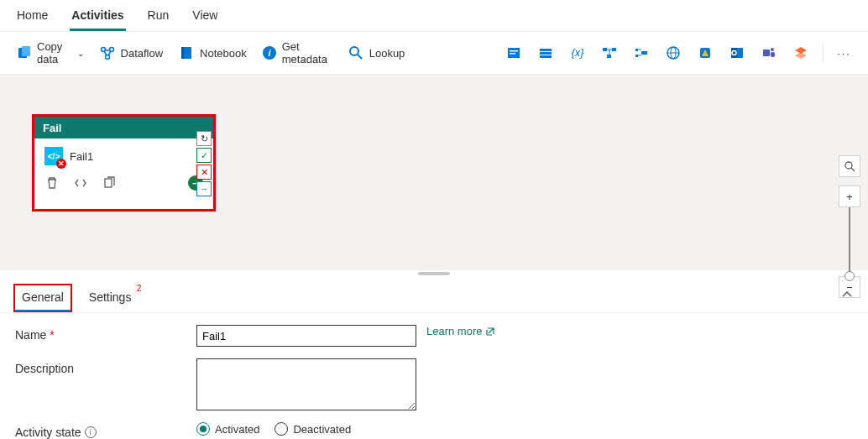  I want to click on more-button: ···, so click(844, 54).